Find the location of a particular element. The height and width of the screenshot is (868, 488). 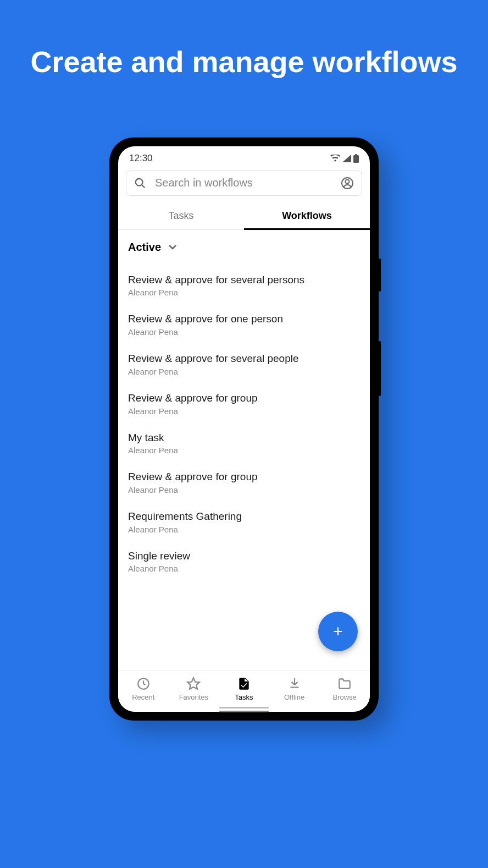

folder-icon is located at coordinates (345, 684).